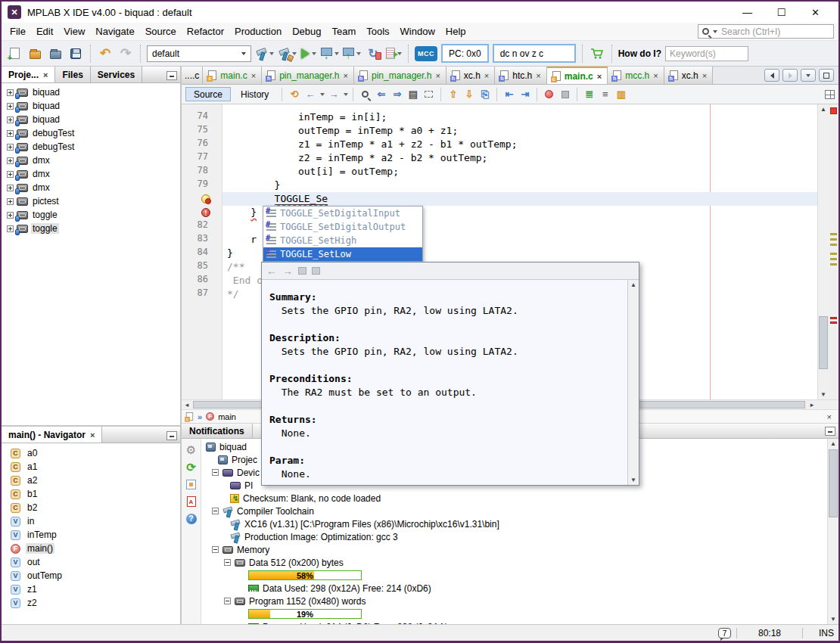  What do you see at coordinates (565, 94) in the screenshot?
I see `stop-macro-icon` at bounding box center [565, 94].